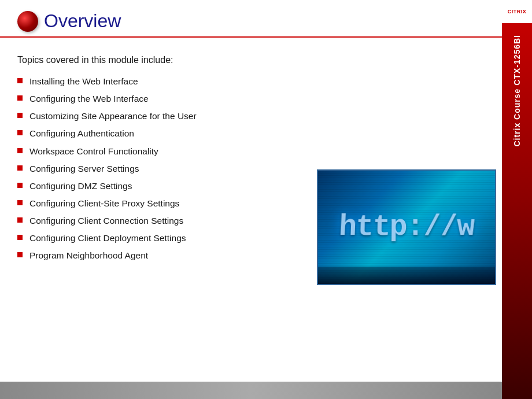  Describe the element at coordinates (517, 200) in the screenshot. I see `right-sidebar: CiTRiX Citrix Course CTX-1256BI` at that location.